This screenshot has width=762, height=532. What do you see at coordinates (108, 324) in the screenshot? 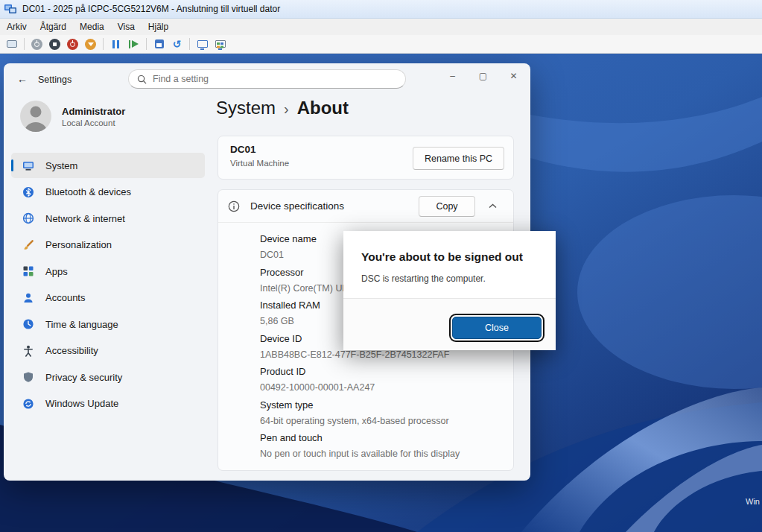
I see `sidebar-item-time-language: Time & language` at bounding box center [108, 324].